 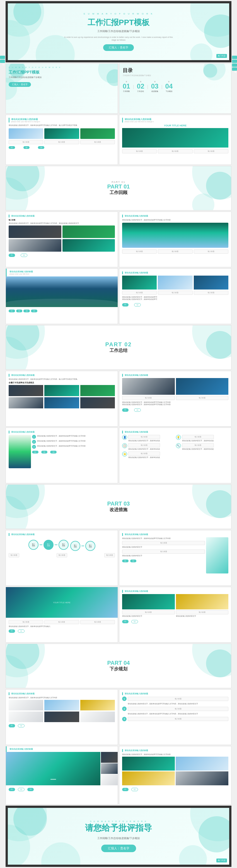 What do you see at coordinates (62, 555) in the screenshot?
I see `cl-2: 输入标题` at bounding box center [62, 555].